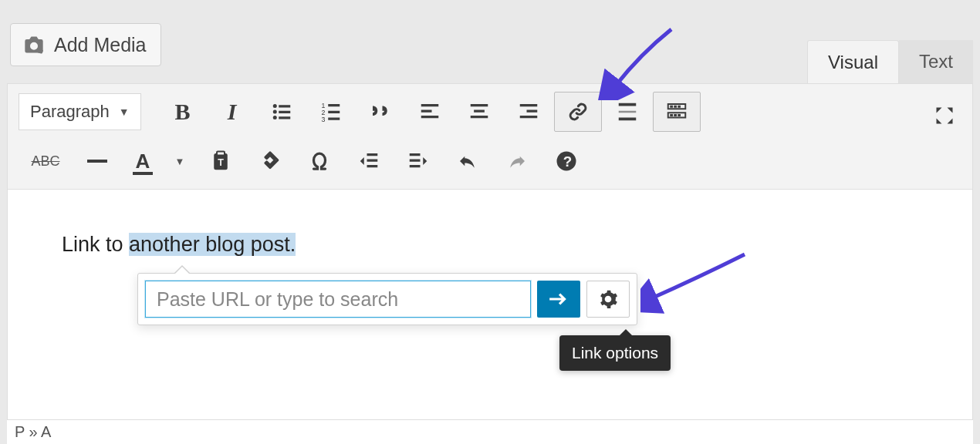 The height and width of the screenshot is (444, 980). What do you see at coordinates (418, 161) in the screenshot?
I see `indent-button` at bounding box center [418, 161].